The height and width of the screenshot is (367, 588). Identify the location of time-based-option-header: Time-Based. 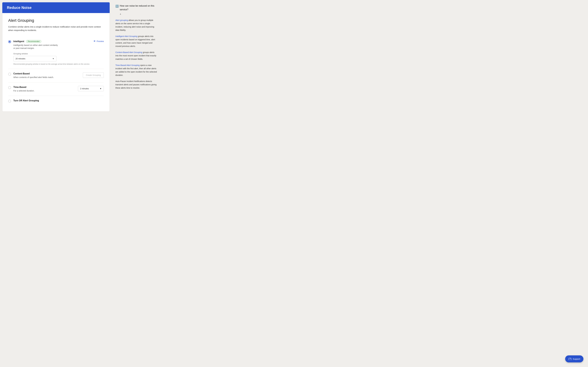
(44, 87).